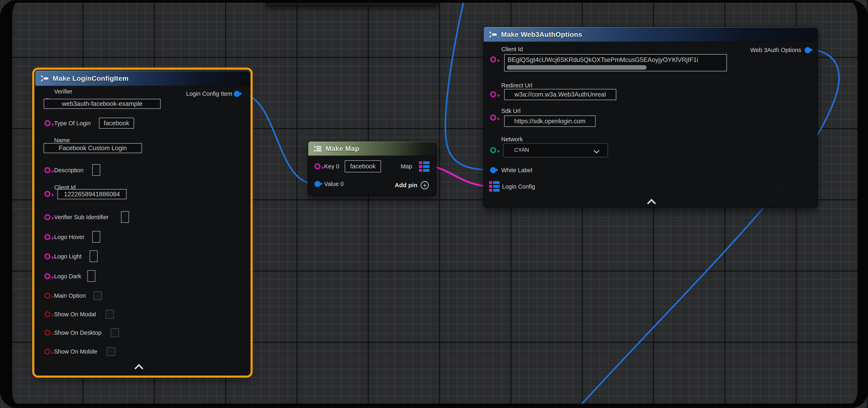 The width and height of the screenshot is (868, 408). What do you see at coordinates (117, 123) in the screenshot?
I see `type-of-login-field: facebook` at bounding box center [117, 123].